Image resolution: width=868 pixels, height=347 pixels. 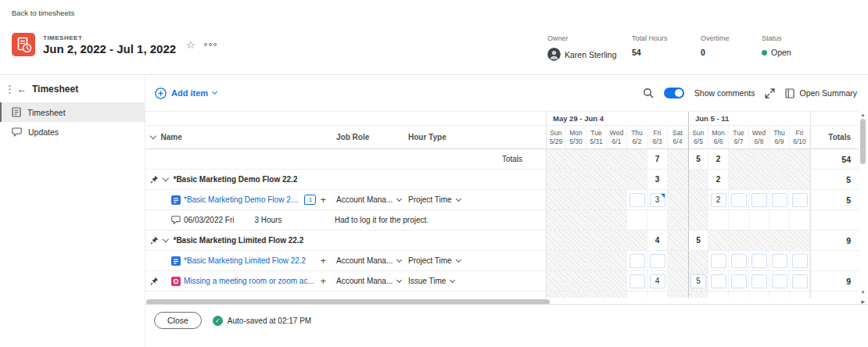 What do you see at coordinates (674, 93) in the screenshot?
I see `show-comments-toggle` at bounding box center [674, 93].